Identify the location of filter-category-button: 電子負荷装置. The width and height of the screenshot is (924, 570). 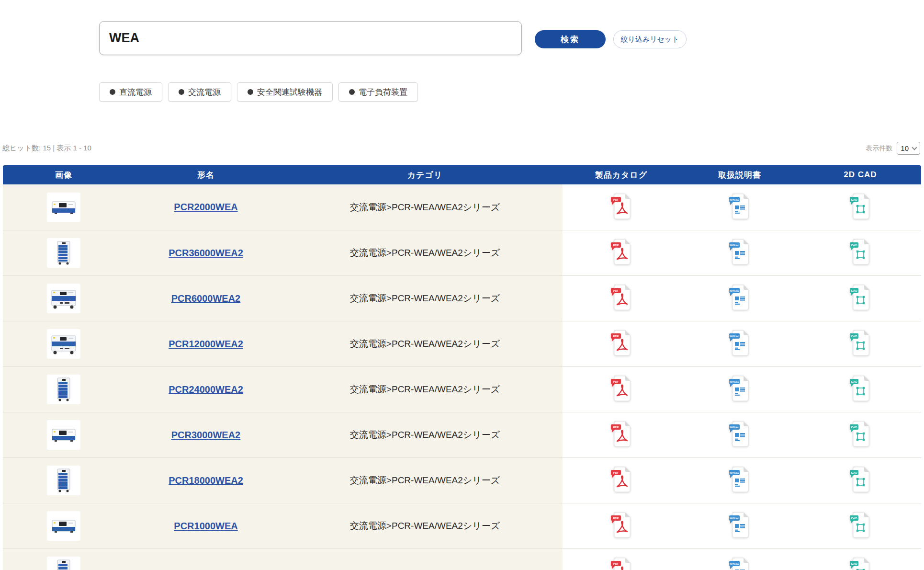
(378, 92).